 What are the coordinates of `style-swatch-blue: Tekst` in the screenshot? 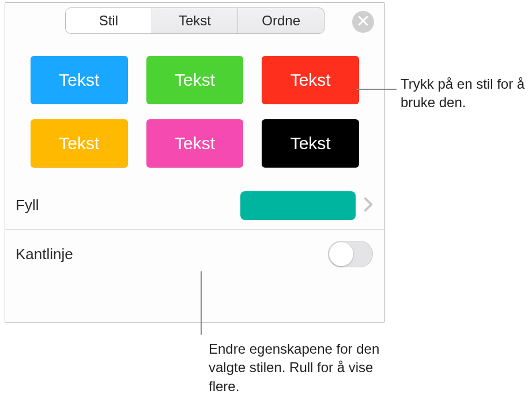 It's located at (80, 80).